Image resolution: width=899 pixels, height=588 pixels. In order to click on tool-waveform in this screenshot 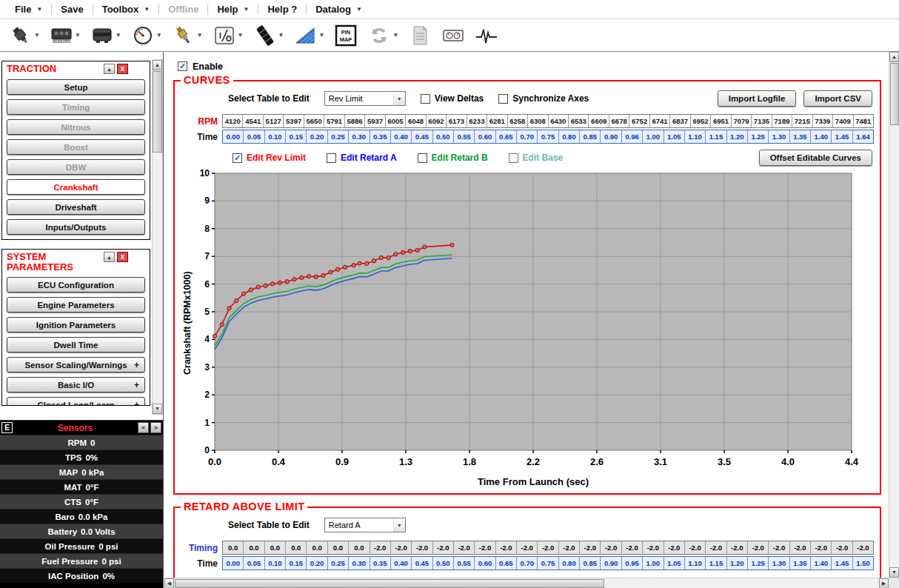, I will do `click(487, 36)`.